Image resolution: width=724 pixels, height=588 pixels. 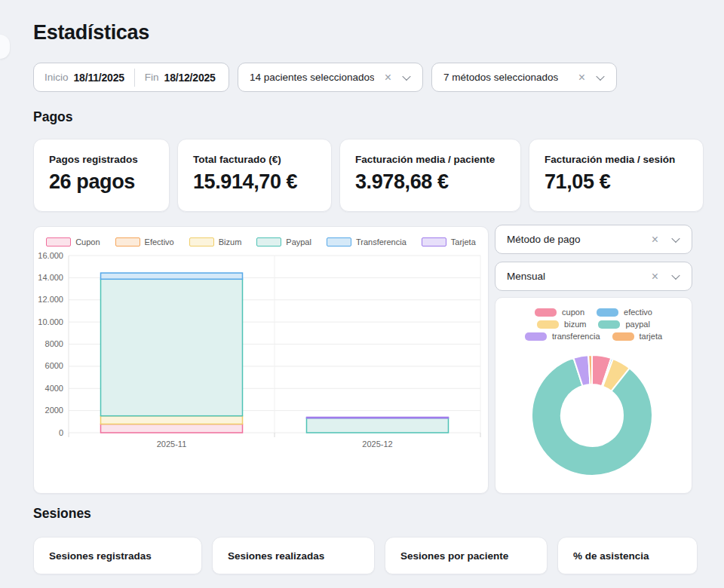 I want to click on legend-row: bizumpaypal, so click(x=594, y=324).